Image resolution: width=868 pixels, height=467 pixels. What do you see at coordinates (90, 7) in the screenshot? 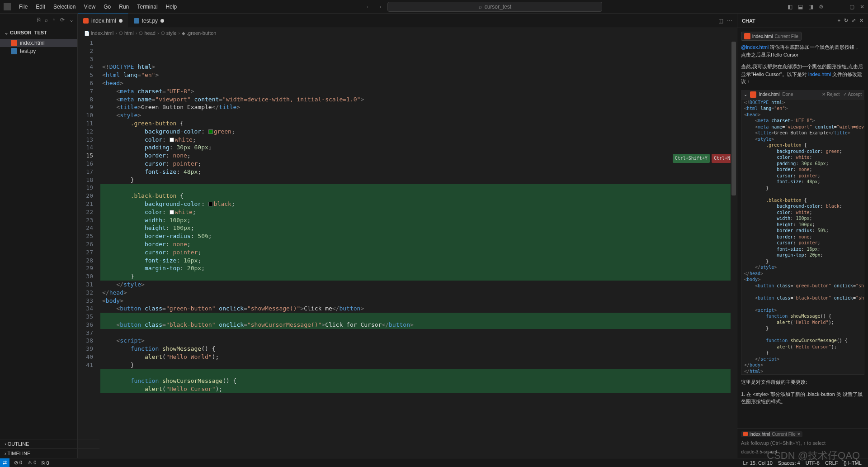
I see `menu-view: View` at bounding box center [90, 7].